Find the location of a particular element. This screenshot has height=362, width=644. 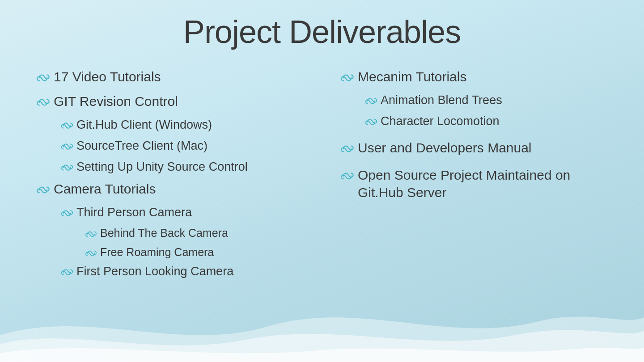

list-item: Character Locomotion is located at coordinates (487, 122).